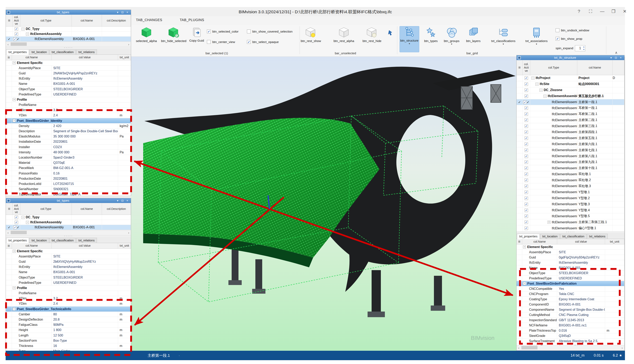 The image size is (634, 364). What do you see at coordinates (68, 340) in the screenshot?
I see `property-row: SectionFormBox-Type` at bounding box center [68, 340].